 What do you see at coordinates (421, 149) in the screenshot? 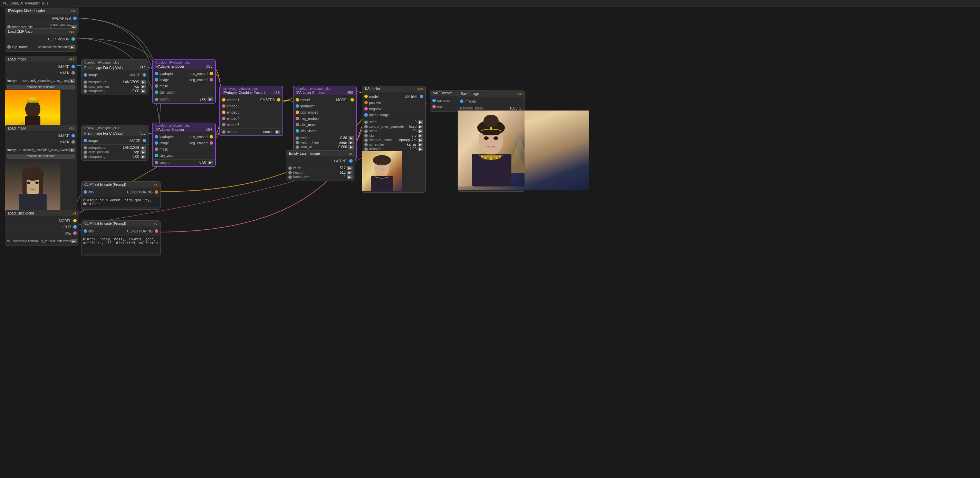
I see `ks-denoise-btn: ▶` at bounding box center [421, 149].